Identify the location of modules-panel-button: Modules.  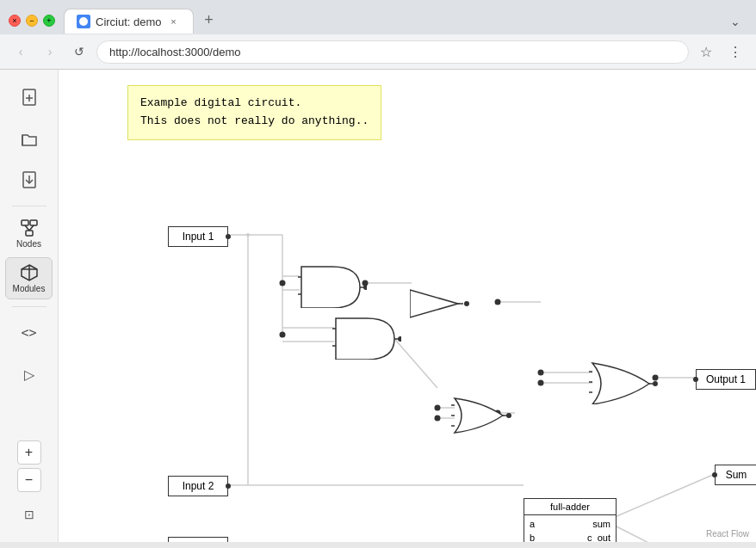
(29, 279).